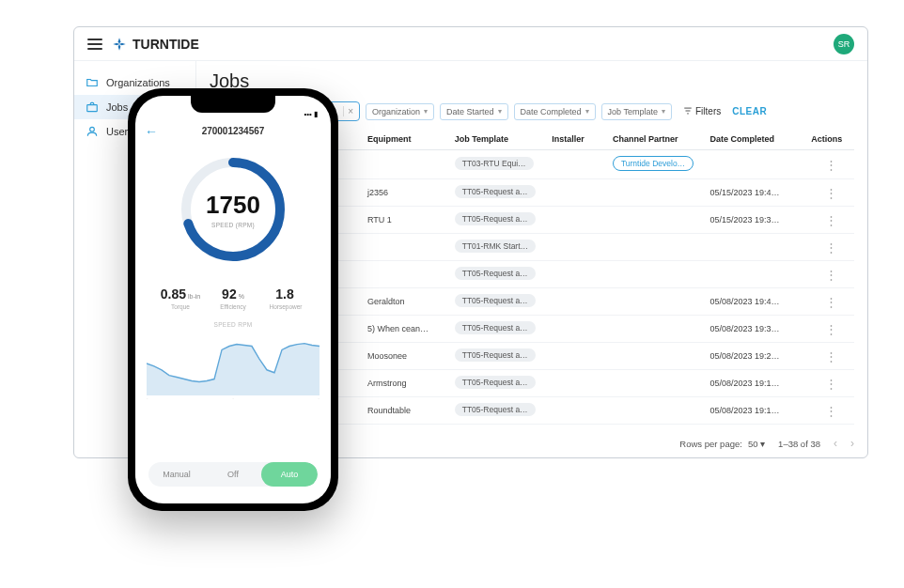 This screenshot has height=588, width=904. What do you see at coordinates (400, 112) in the screenshot?
I see `filter-organization: Organization` at bounding box center [400, 112].